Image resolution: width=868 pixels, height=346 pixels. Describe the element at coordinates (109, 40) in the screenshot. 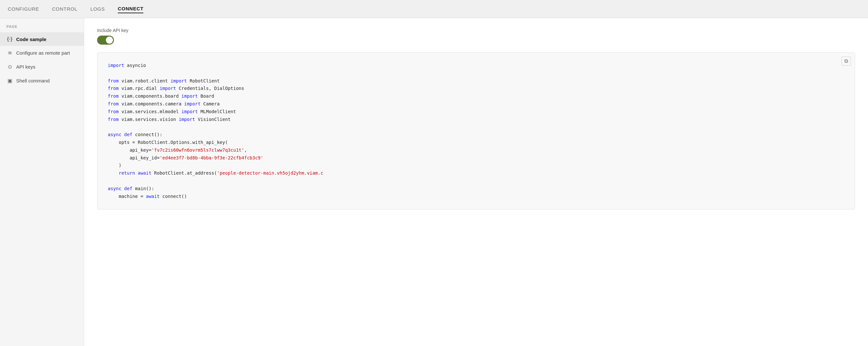

I see `toggle-thumb` at that location.